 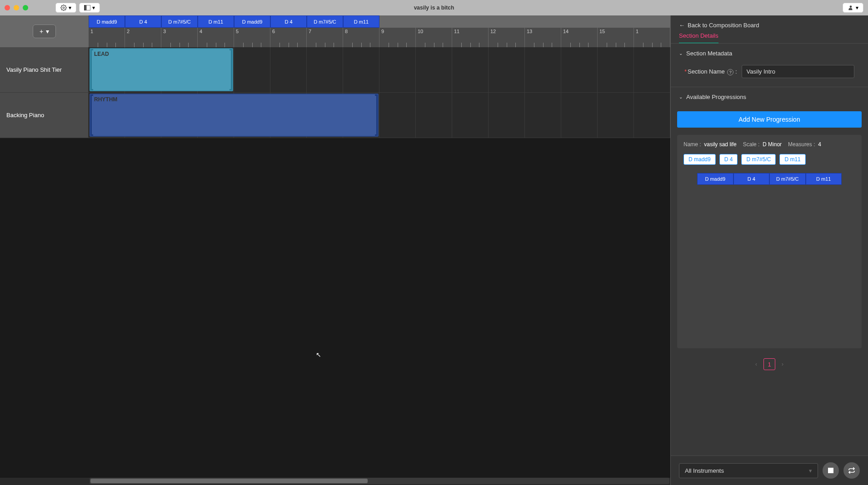 I want to click on add-progression-button: Add New Progression, so click(x=769, y=119).